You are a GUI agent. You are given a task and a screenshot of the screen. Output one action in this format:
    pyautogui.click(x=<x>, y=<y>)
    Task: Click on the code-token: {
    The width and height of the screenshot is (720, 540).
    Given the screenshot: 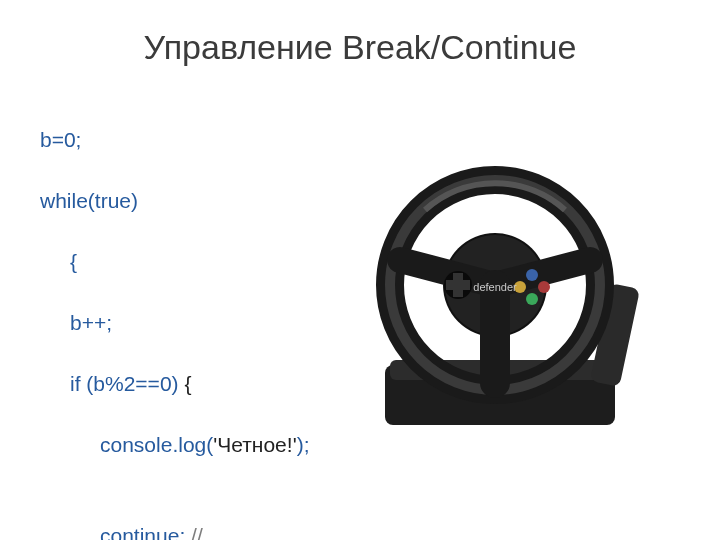 What is the action you would take?
    pyautogui.click(x=188, y=384)
    